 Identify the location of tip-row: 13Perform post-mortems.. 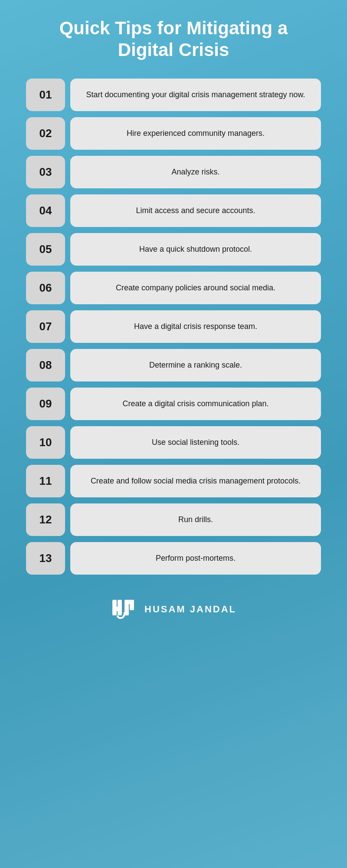
(174, 558).